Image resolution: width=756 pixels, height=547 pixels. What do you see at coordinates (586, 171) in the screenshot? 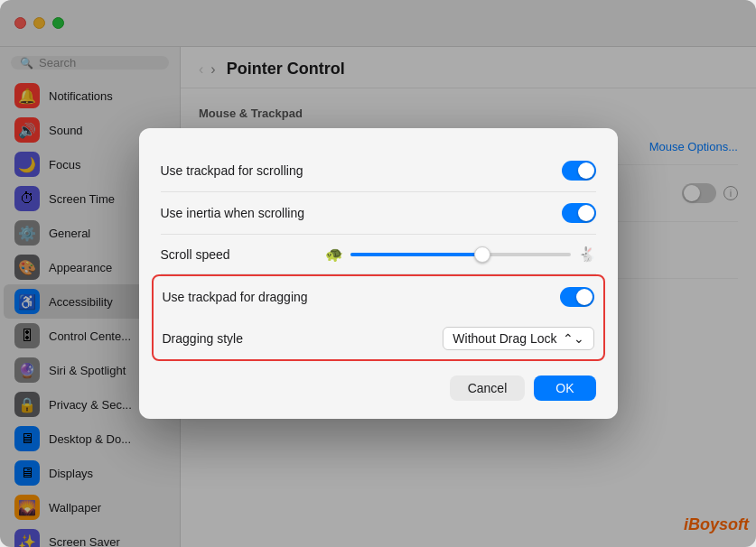
I see `scrolling-toggle-thumb` at bounding box center [586, 171].